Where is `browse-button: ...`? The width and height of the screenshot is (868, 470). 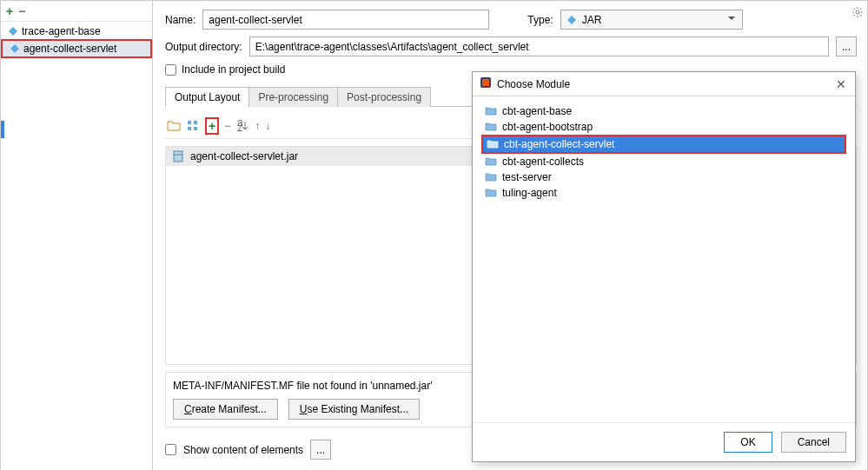 browse-button: ... is located at coordinates (846, 47).